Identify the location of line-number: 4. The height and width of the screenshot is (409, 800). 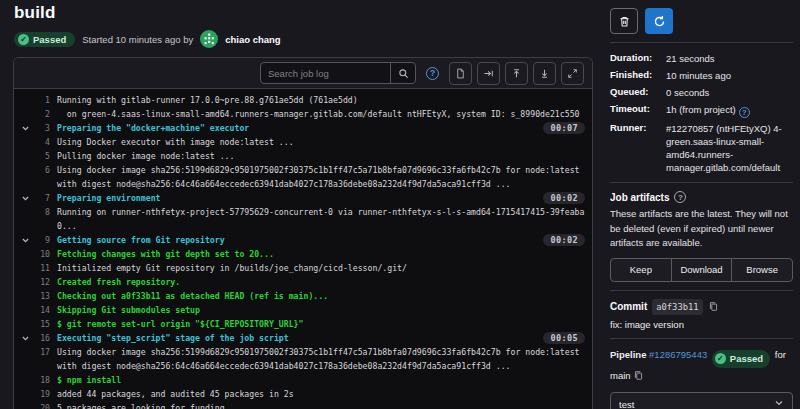
(41, 142).